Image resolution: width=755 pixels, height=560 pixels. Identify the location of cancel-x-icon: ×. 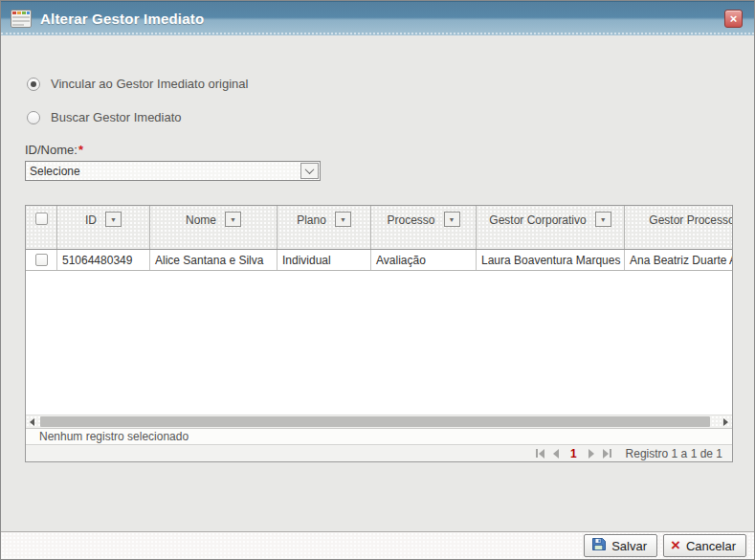
(676, 546).